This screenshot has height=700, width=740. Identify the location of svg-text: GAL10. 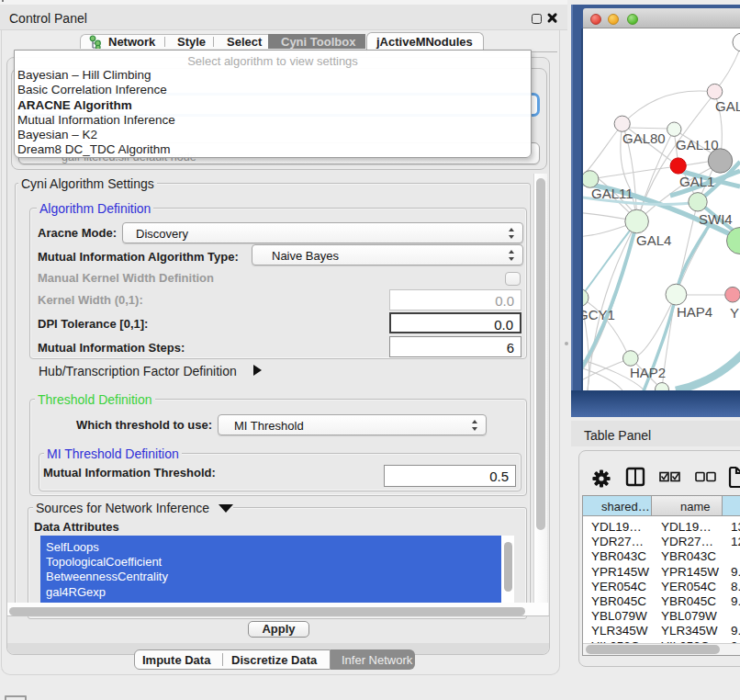
(698, 145).